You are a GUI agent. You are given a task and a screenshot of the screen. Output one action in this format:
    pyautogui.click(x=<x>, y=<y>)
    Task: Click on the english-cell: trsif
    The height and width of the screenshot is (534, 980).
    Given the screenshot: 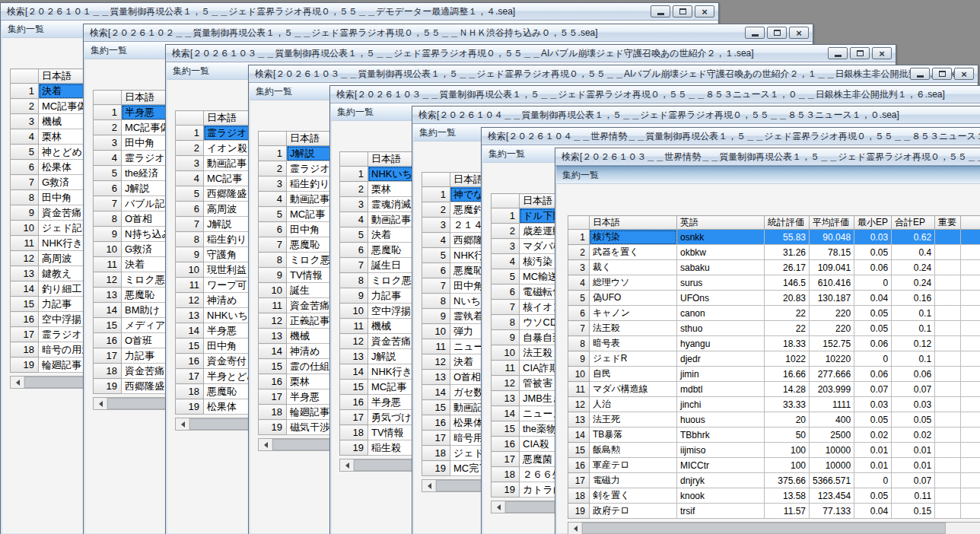 What is the action you would take?
    pyautogui.click(x=721, y=511)
    